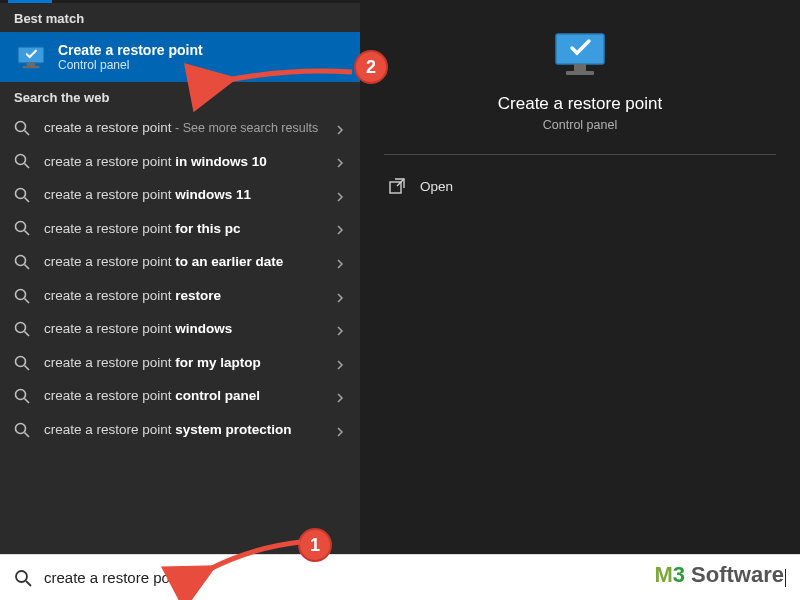 Image resolution: width=800 pixels, height=600 pixels. I want to click on web-result-item: create a restore point windows 11, so click(180, 195).